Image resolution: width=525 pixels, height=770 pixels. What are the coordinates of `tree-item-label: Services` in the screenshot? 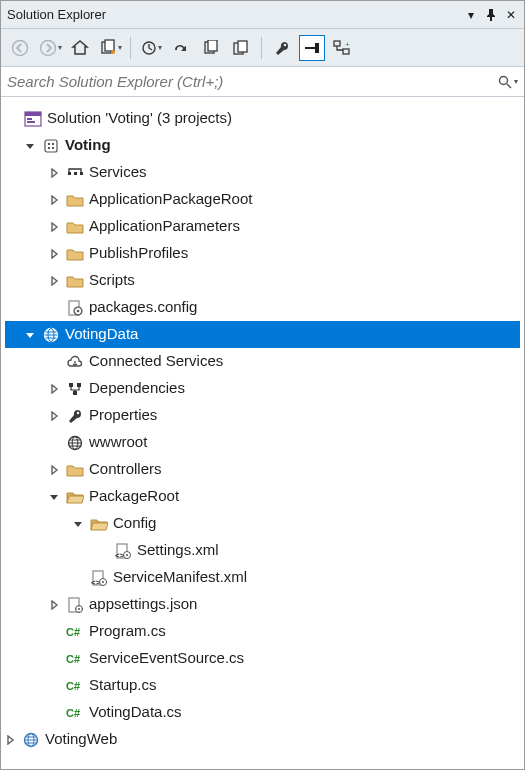 It's located at (122, 172).